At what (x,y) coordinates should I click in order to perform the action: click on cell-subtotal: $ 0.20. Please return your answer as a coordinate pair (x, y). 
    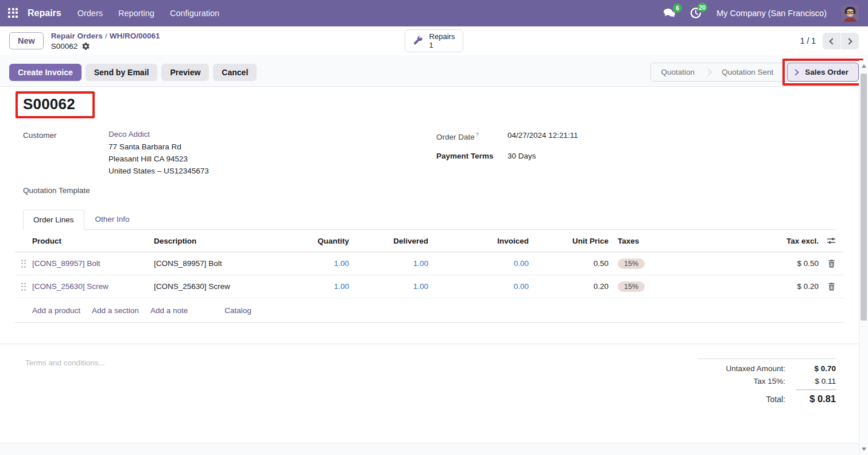
    Looking at the image, I should click on (768, 286).